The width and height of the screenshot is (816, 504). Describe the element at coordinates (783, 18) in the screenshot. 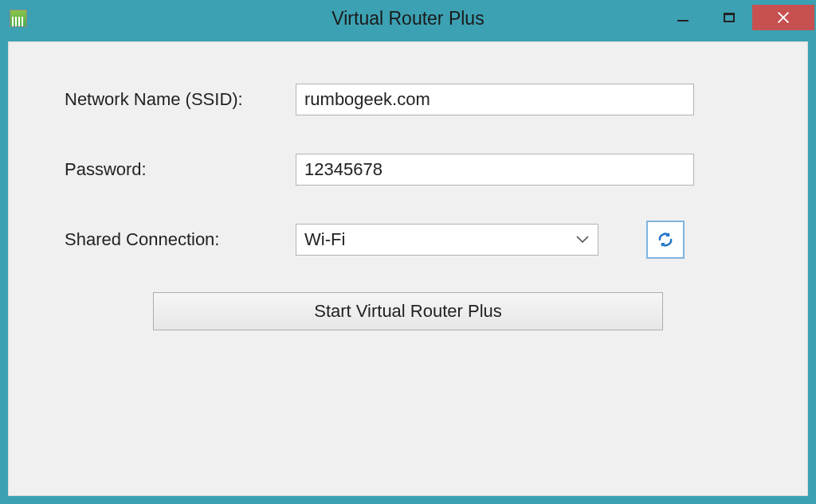

I see `close-icon` at that location.